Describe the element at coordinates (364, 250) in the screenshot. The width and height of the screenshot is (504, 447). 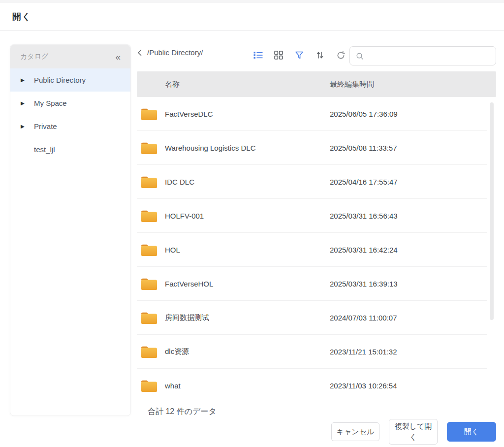
I see `file-modified-time: 2025/03/31 16:42:24` at that location.